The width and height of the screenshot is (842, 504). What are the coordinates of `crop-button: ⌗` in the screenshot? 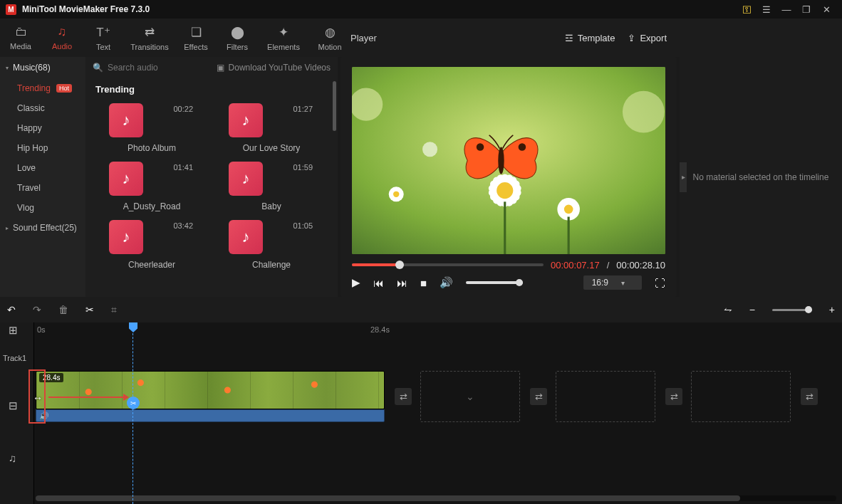 It's located at (114, 310).